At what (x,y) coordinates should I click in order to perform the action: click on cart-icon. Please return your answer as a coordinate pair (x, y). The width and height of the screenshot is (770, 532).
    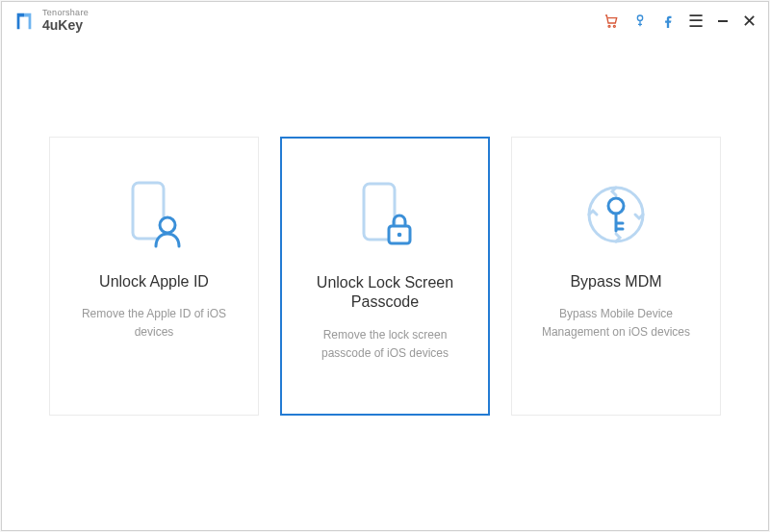
    Looking at the image, I should click on (611, 21).